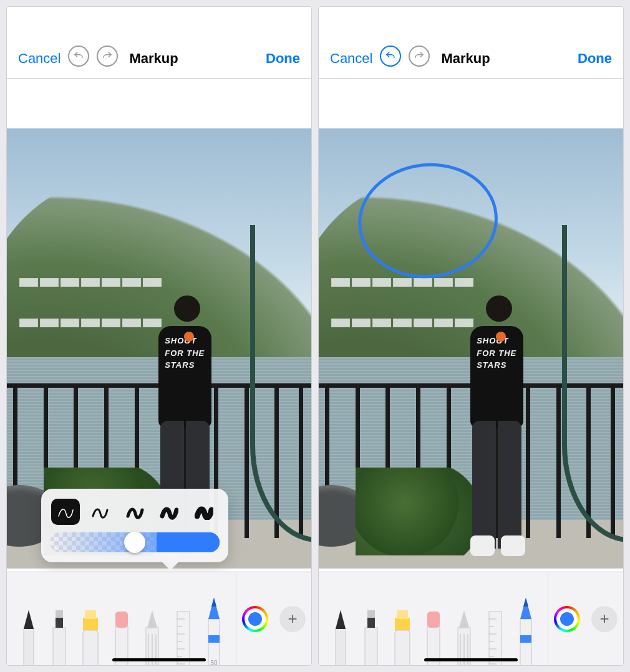 Image resolution: width=630 pixels, height=672 pixels. I want to click on person-subject, so click(489, 423).